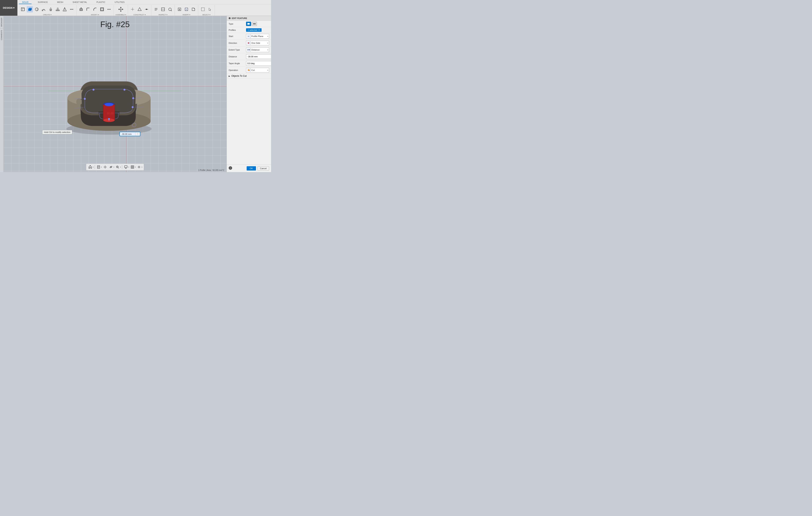 This screenshot has width=812, height=516. What do you see at coordinates (259, 30) in the screenshot?
I see `profiles-clear-btn: ✕` at bounding box center [259, 30].